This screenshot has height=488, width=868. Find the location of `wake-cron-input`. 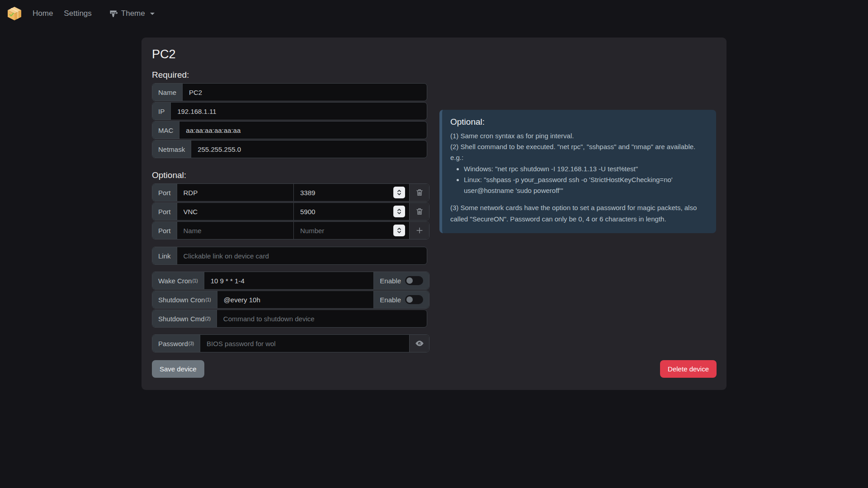

wake-cron-input is located at coordinates (289, 281).